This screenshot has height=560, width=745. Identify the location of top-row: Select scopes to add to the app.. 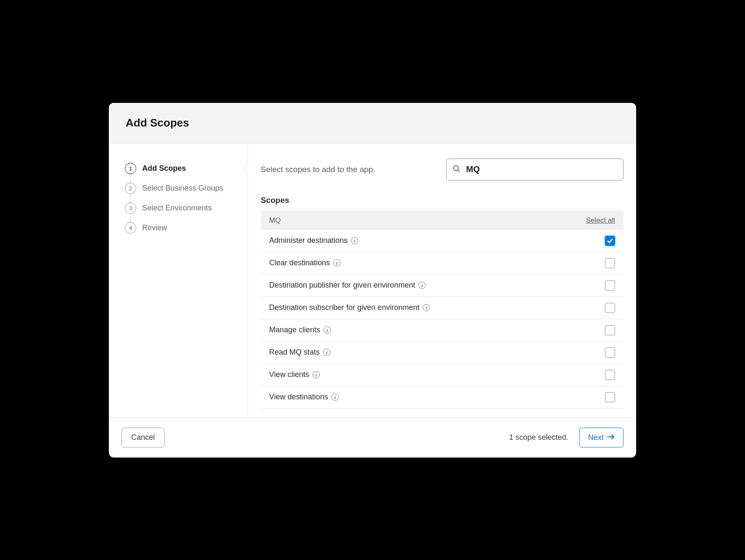
(442, 170).